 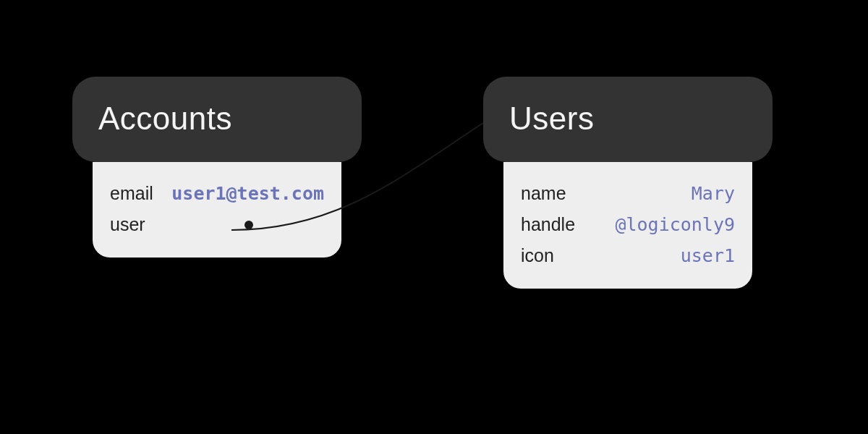 I want to click on field-key-user: user, so click(x=127, y=224).